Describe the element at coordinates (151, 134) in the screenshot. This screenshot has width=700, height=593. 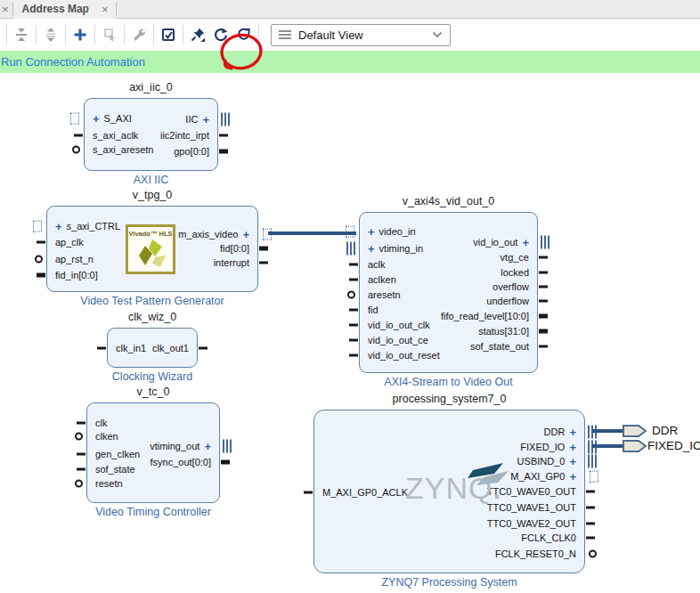
I see `block-axi-iic: + S_AXI s_axi_aclk s_axi_aresetn IIC + i…` at that location.